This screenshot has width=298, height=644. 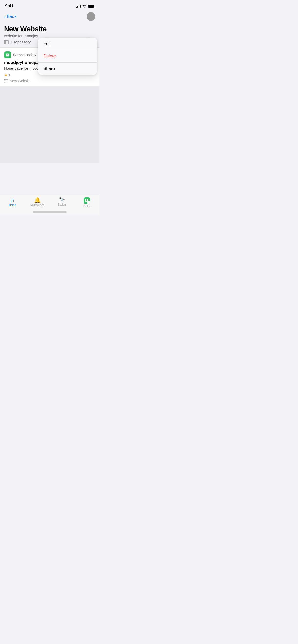 What do you see at coordinates (67, 56) in the screenshot?
I see `context-menu: Edit Delete Share` at bounding box center [67, 56].